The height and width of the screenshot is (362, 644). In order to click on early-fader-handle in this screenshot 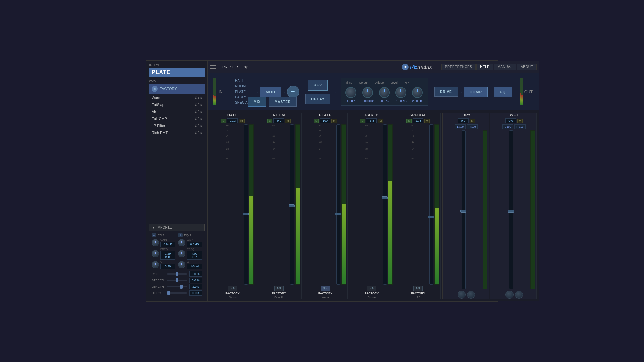, I will do `click(385, 198)`.